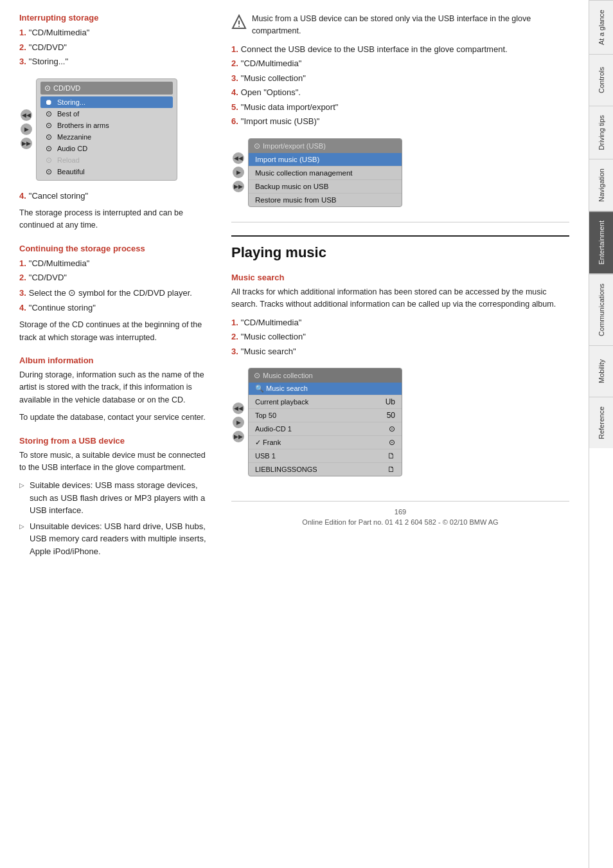 This screenshot has height=868, width=613. I want to click on music-search-steps: 1."CD/Multimedia" 2."Music collection" 3…, so click(400, 337).